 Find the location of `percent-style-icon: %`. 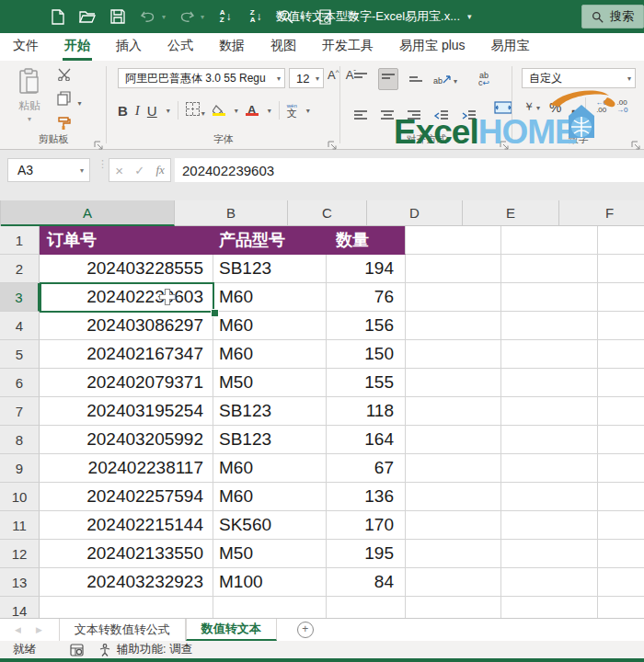

percent-style-icon: % is located at coordinates (556, 107).